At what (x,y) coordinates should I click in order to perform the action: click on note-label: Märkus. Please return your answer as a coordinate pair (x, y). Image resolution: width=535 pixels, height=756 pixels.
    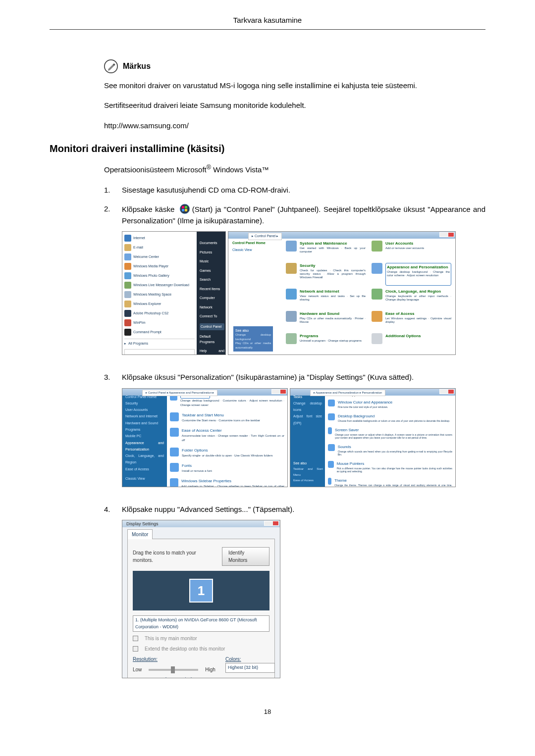
    Looking at the image, I should click on (137, 66).